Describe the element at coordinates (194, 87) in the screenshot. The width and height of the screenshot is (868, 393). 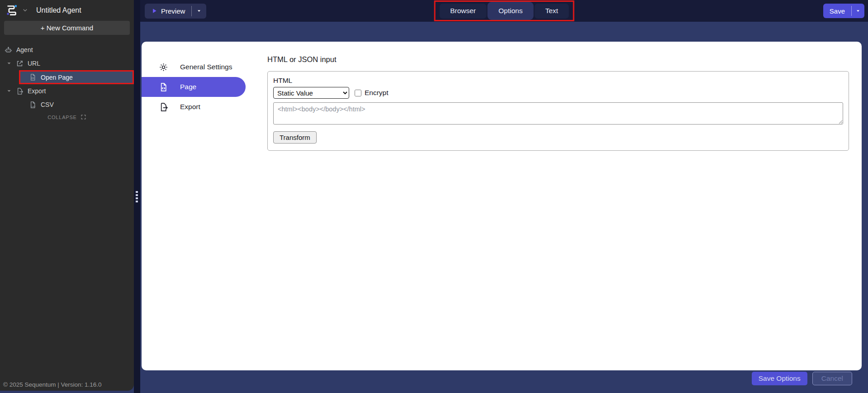
I see `nav-item-page: Page` at that location.